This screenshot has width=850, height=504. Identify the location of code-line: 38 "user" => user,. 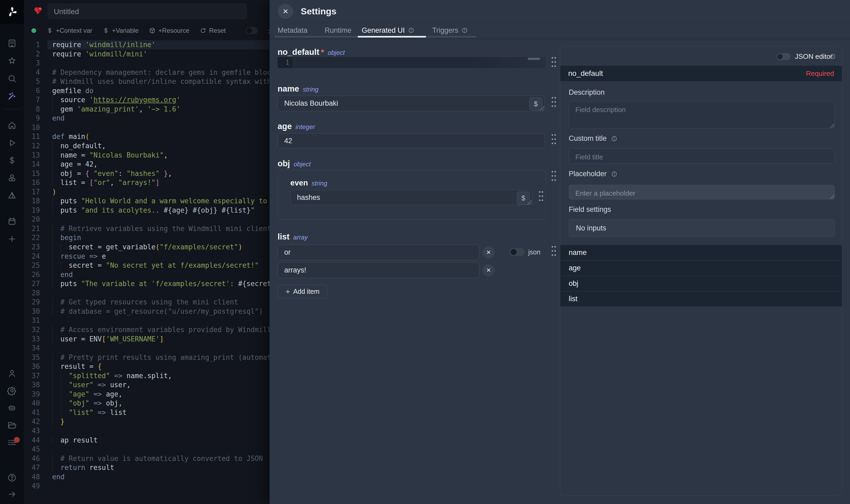
(147, 385).